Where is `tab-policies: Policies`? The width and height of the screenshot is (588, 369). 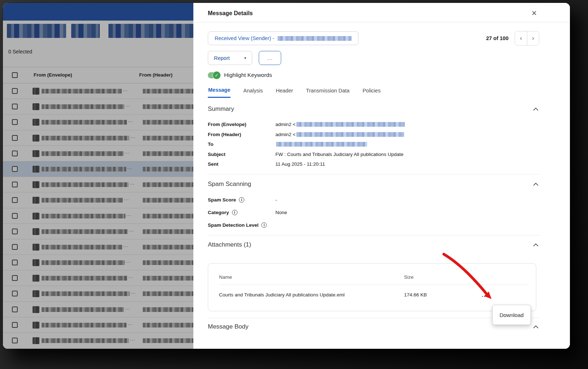
tab-policies: Policies is located at coordinates (372, 92).